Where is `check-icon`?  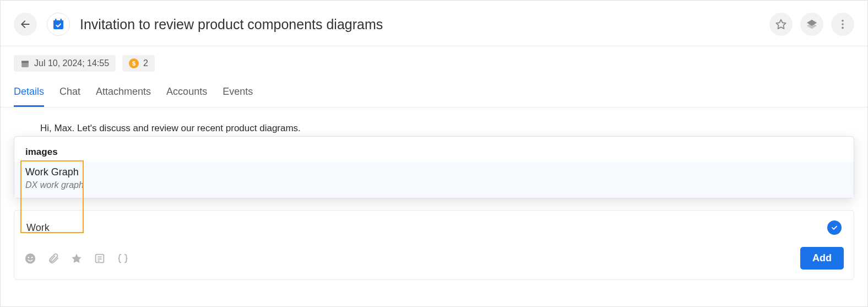
check-icon is located at coordinates (834, 228).